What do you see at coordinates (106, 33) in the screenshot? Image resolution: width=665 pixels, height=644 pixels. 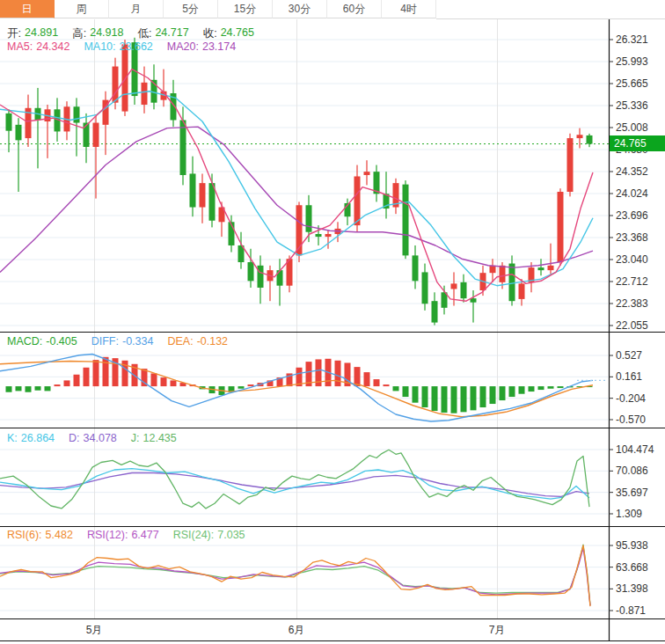 I see `high-value: 24.918` at bounding box center [106, 33].